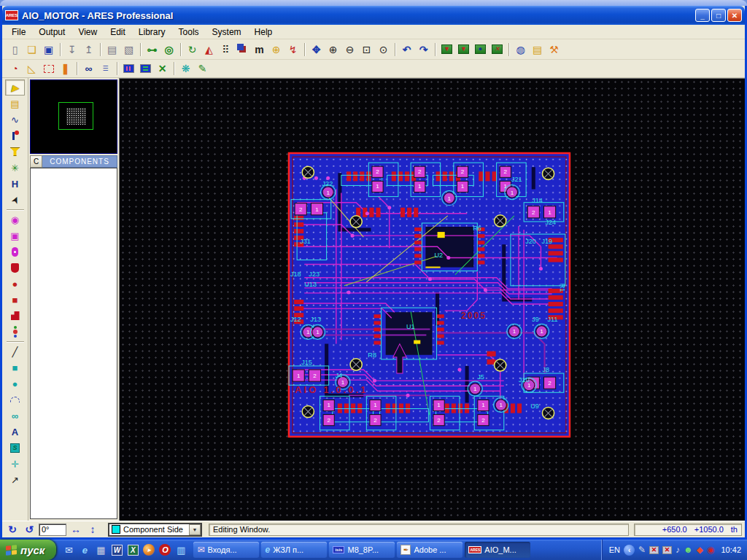 This screenshot has width=747, height=560. What do you see at coordinates (15, 432) in the screenshot?
I see `text-mode-icon: A` at bounding box center [15, 432].